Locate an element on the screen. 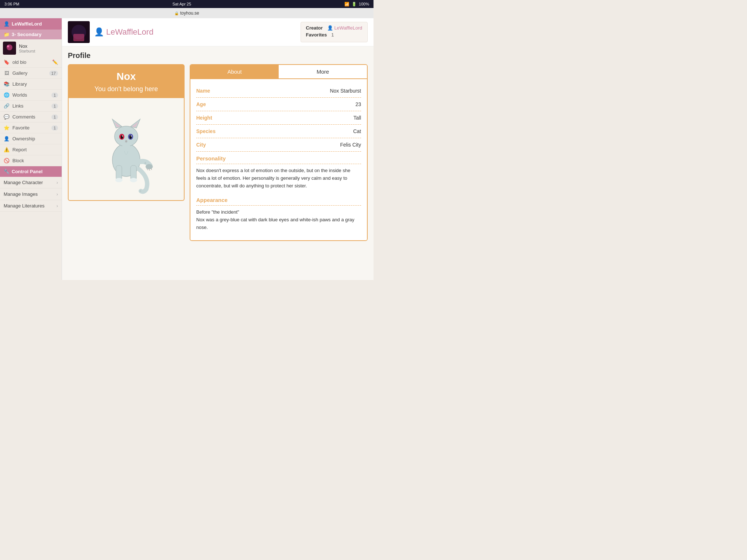 The height and width of the screenshot is (560, 747). appearance-header: Appearance is located at coordinates (279, 199).